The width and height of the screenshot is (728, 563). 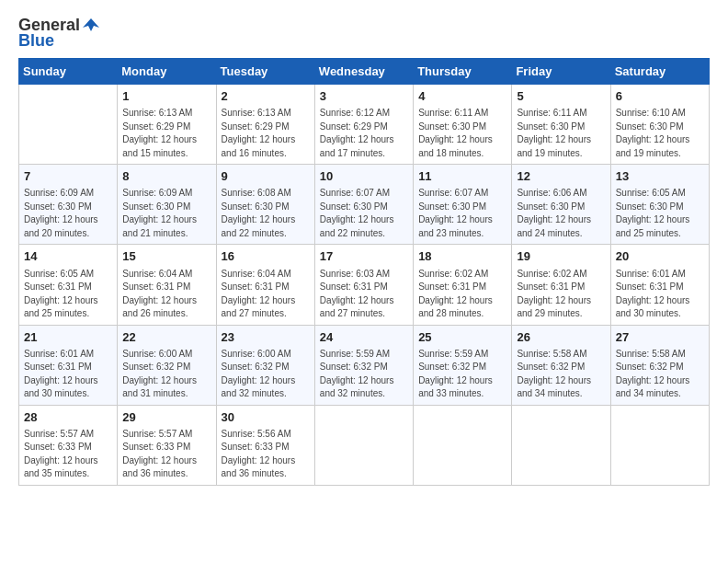 What do you see at coordinates (561, 72) in the screenshot?
I see `weekday-header-friday: Friday` at bounding box center [561, 72].